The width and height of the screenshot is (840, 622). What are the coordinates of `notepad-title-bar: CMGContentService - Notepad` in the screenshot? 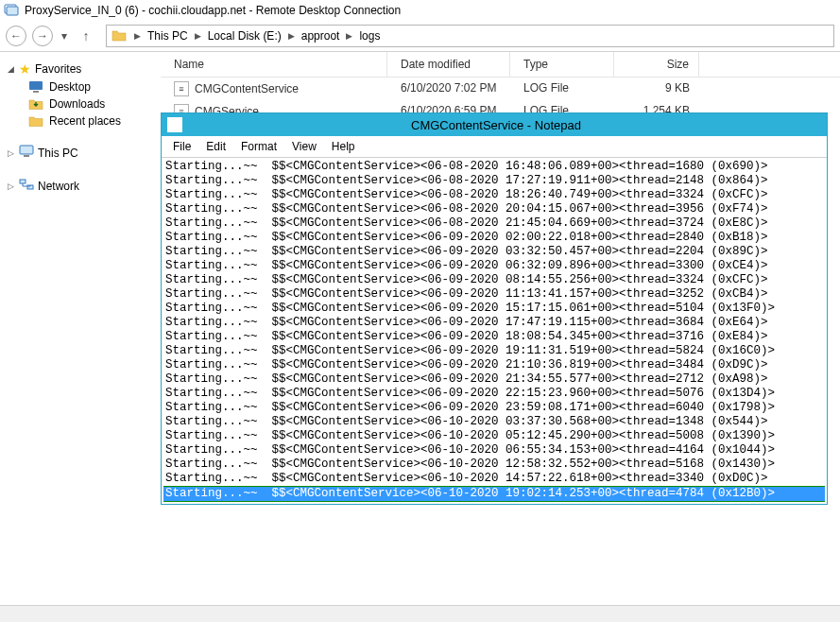 It's located at (494, 125).